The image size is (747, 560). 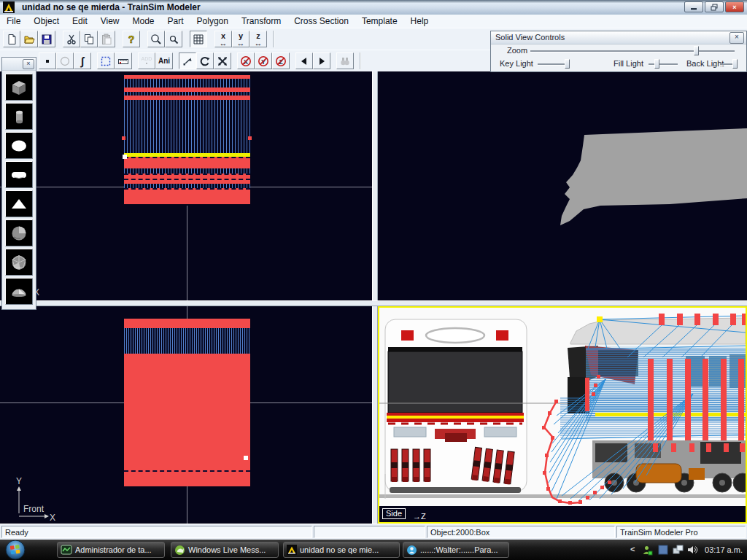 What do you see at coordinates (164, 61) in the screenshot?
I see `animate-tool-button: Ani` at bounding box center [164, 61].